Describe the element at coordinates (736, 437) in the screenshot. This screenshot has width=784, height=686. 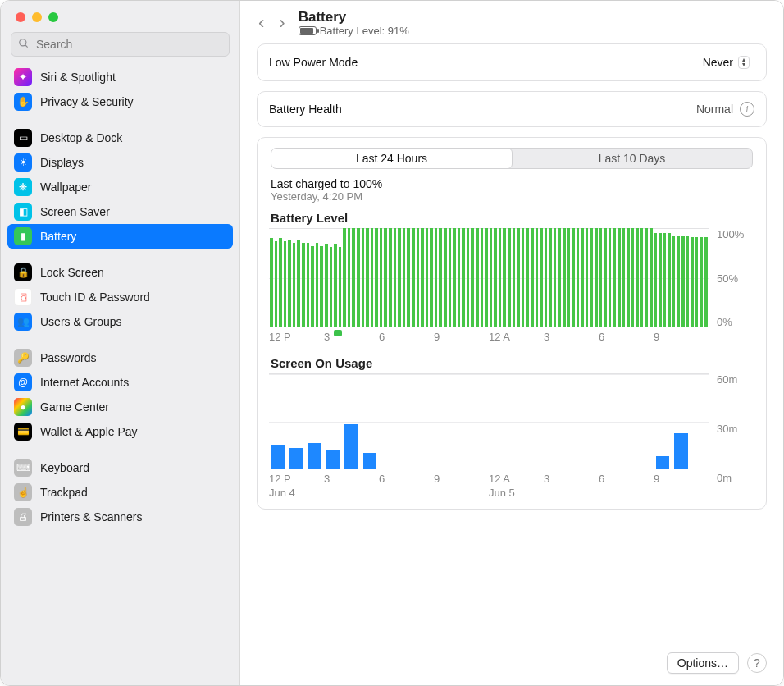
I see `screen-on-chart-y-axis: 60m30m0m` at that location.